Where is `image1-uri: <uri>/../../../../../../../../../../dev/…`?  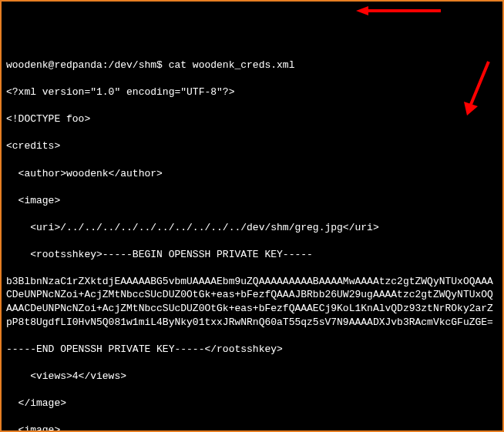 image1-uri: <uri>/../../../../../../../../../../dev/… is located at coordinates (252, 228).